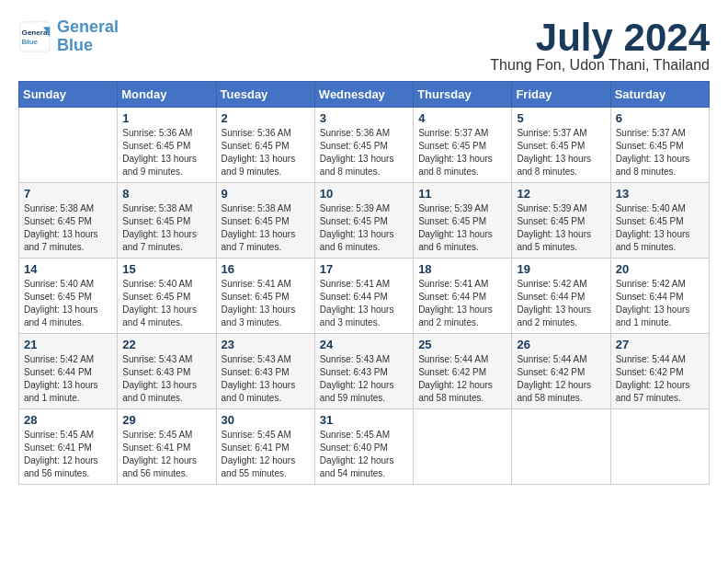 This screenshot has height=563, width=728. What do you see at coordinates (364, 193) in the screenshot?
I see `day-number: 10` at bounding box center [364, 193].